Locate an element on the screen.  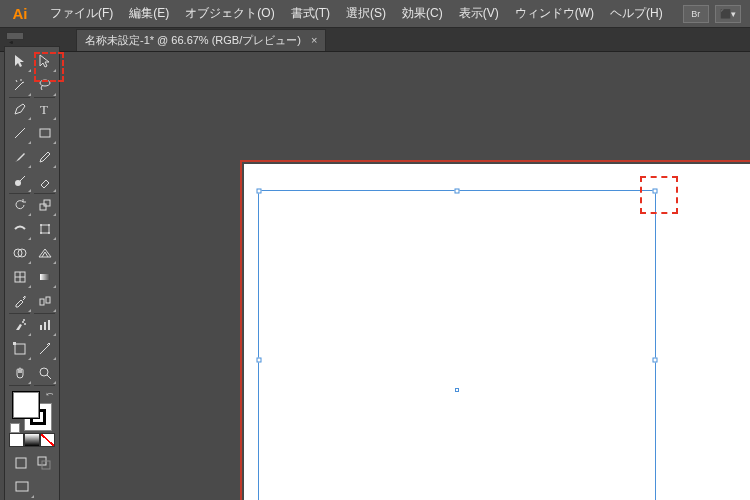
hand-tool is located at coordinates (20, 373).